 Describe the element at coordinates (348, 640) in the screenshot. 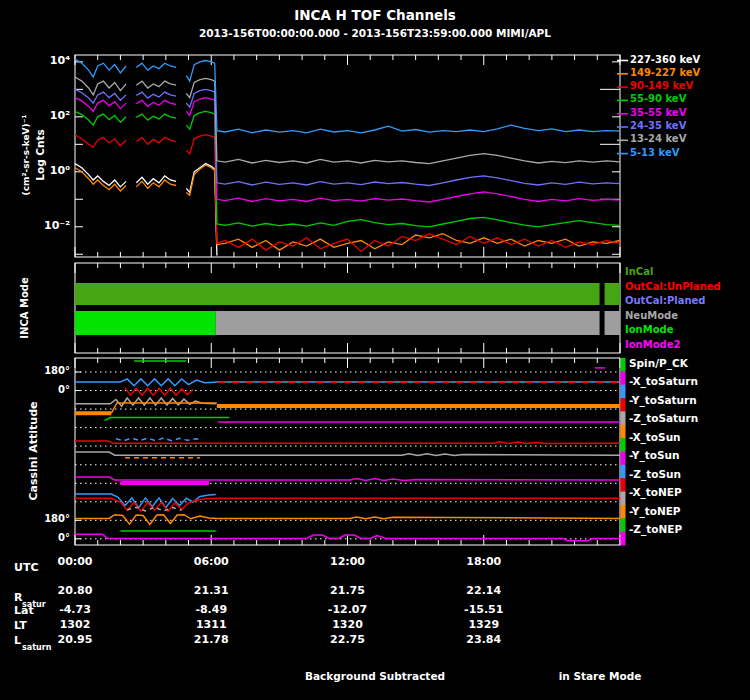

I see `ephemeris-value: 22.75` at that location.